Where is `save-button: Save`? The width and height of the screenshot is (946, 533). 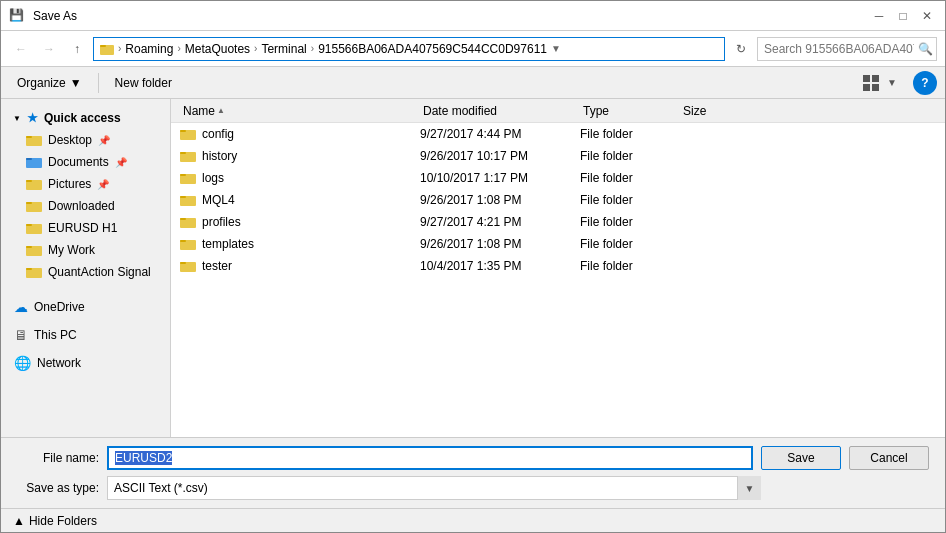 save-button: Save is located at coordinates (801, 458).